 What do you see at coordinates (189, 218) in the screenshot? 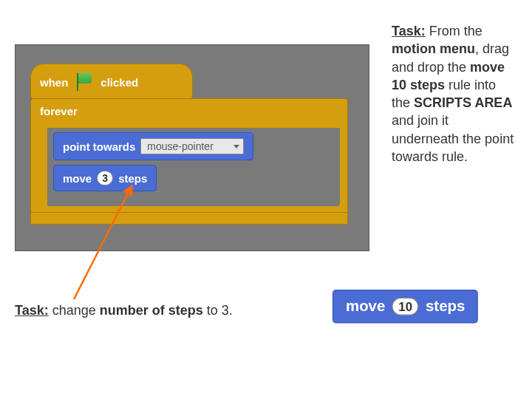
I see `c-block-bottom` at bounding box center [189, 218].